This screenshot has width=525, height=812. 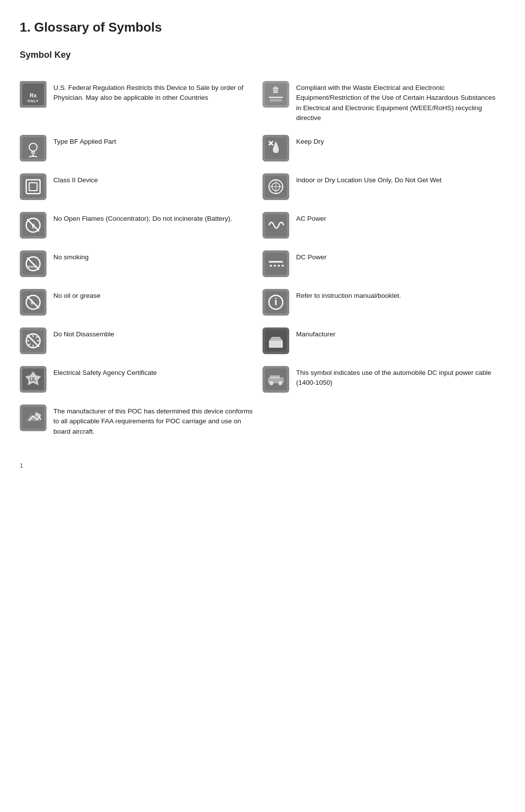 I want to click on symbol-item-indoor: Indoor or Dry Location Use Only, Do Not …, so click(x=384, y=187).